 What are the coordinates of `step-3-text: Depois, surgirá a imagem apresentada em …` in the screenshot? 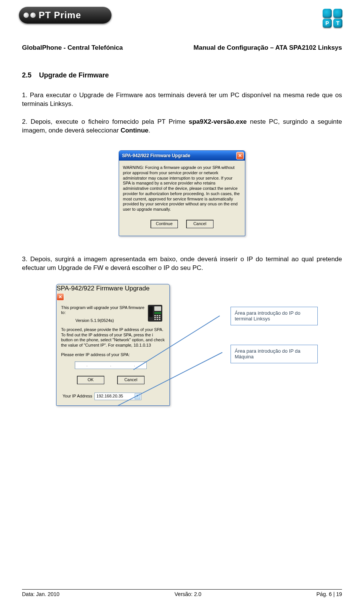 It's located at (182, 263).